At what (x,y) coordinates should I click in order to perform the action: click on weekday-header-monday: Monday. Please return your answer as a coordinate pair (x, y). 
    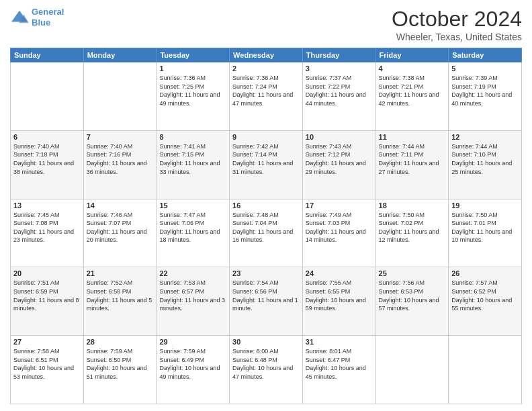
    Looking at the image, I should click on (120, 55).